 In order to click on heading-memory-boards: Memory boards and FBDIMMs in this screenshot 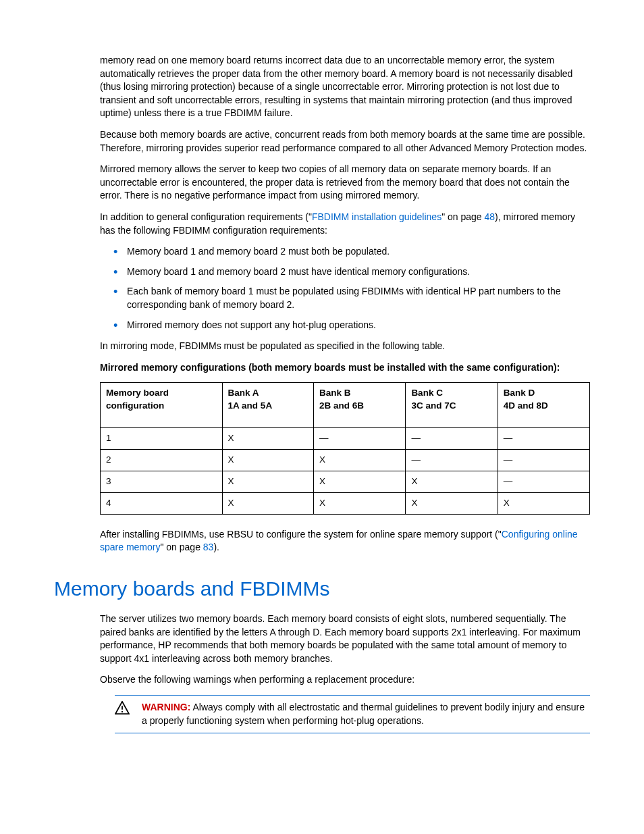, I will do `click(322, 589)`.